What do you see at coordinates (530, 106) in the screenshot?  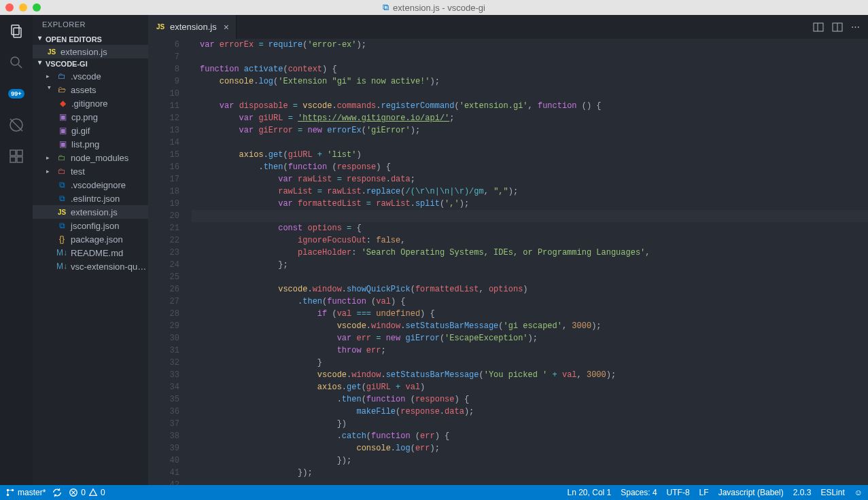 I see `code-line: var disposable = vscode.commands.registe…` at bounding box center [530, 106].